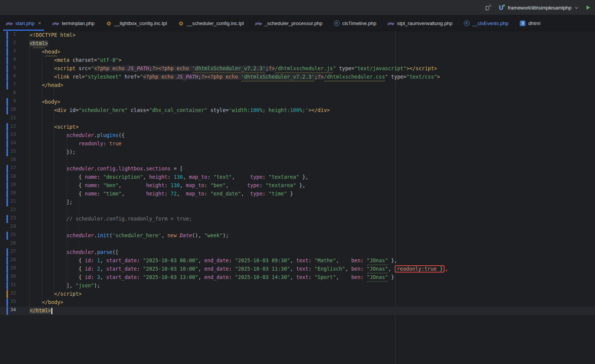 The width and height of the screenshot is (595, 364). Describe the element at coordinates (59, 52) in the screenshot. I see `code-token: >` at that location.